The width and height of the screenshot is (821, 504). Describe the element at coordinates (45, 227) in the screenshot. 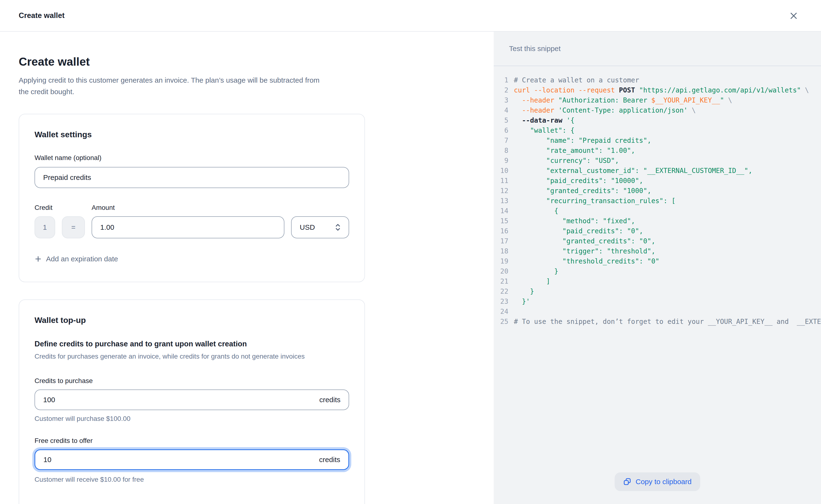

I see `credit-value: 1` at that location.